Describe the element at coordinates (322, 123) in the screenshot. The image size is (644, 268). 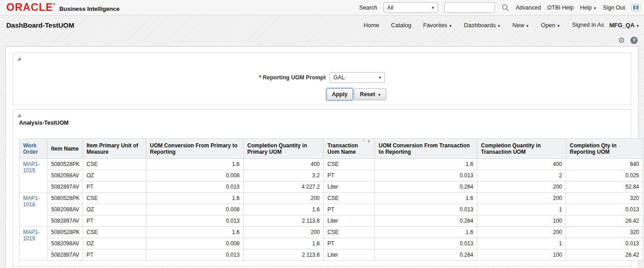
I see `analysis-title: Analysis-TestUOM` at that location.